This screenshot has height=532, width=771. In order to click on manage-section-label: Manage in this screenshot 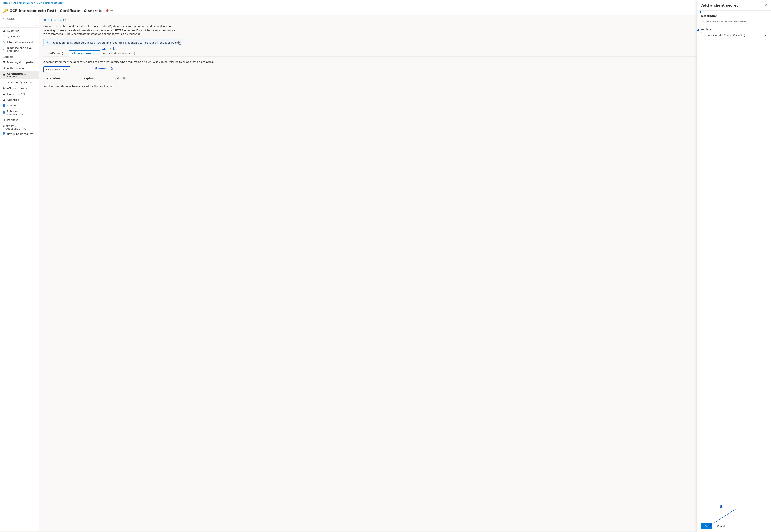, I will do `click(19, 57)`.